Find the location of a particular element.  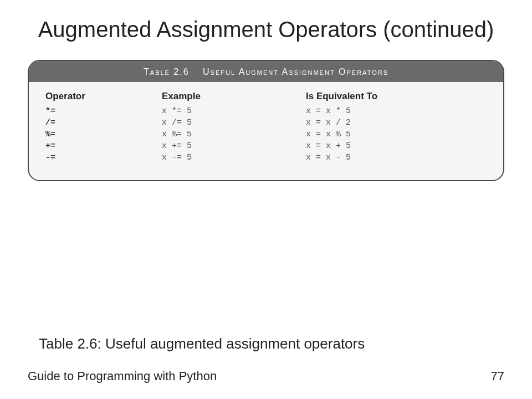

table-cell: x %= 5 is located at coordinates (231, 134).